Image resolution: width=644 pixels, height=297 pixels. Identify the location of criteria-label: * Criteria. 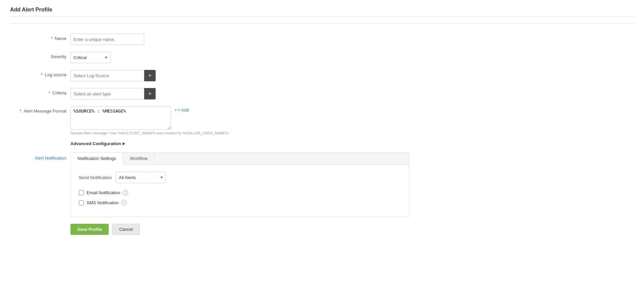
(40, 92).